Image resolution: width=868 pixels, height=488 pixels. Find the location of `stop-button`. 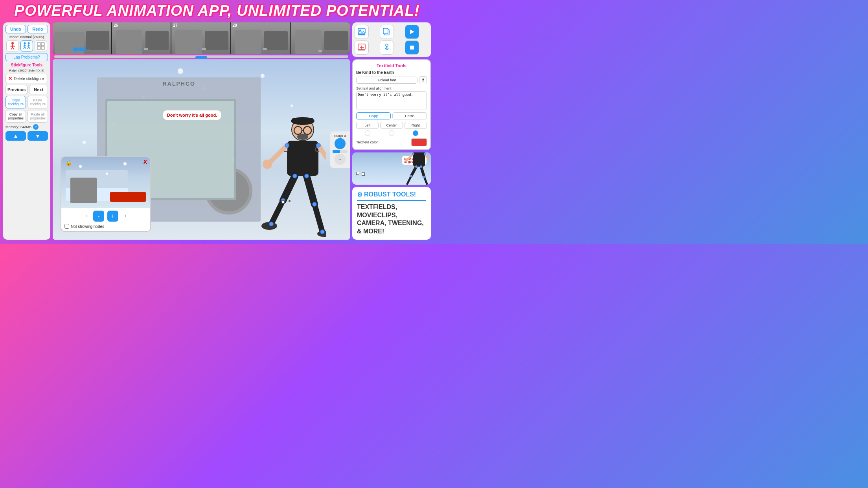

stop-button is located at coordinates (412, 48).